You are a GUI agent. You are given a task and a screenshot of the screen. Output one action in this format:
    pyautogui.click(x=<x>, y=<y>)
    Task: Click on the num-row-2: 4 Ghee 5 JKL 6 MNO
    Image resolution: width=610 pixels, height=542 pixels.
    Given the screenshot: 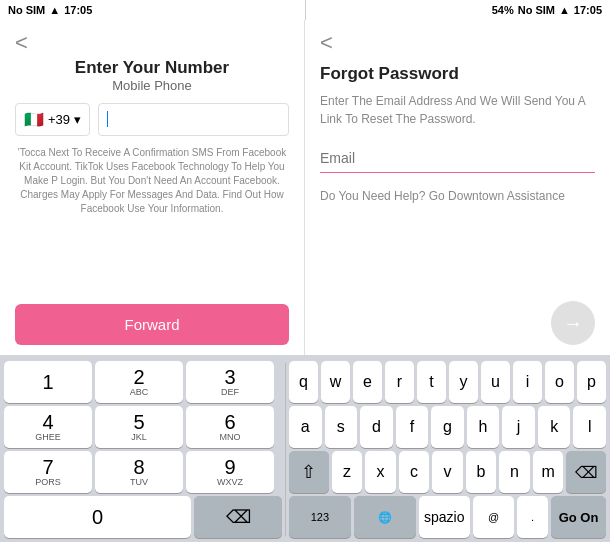 What is the action you would take?
    pyautogui.click(x=143, y=427)
    